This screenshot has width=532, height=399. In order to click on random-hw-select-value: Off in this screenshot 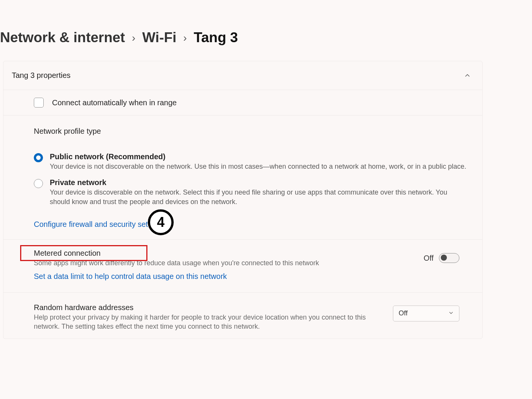, I will do `click(403, 313)`.